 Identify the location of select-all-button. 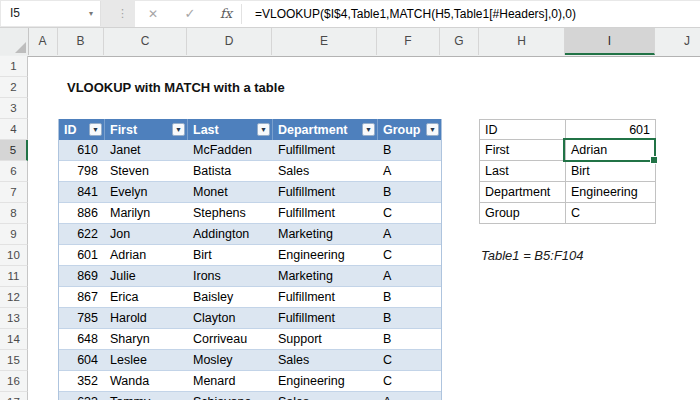
(14, 42).